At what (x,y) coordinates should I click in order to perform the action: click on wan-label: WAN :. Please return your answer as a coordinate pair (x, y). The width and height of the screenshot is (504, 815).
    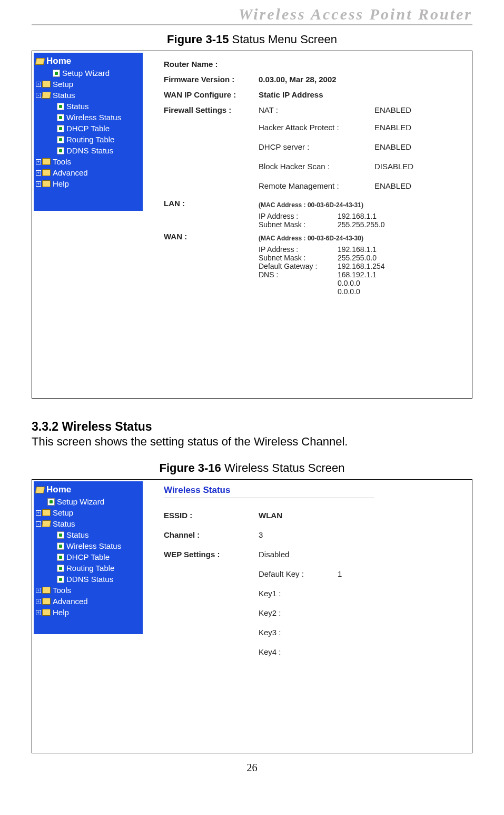
    Looking at the image, I should click on (211, 236).